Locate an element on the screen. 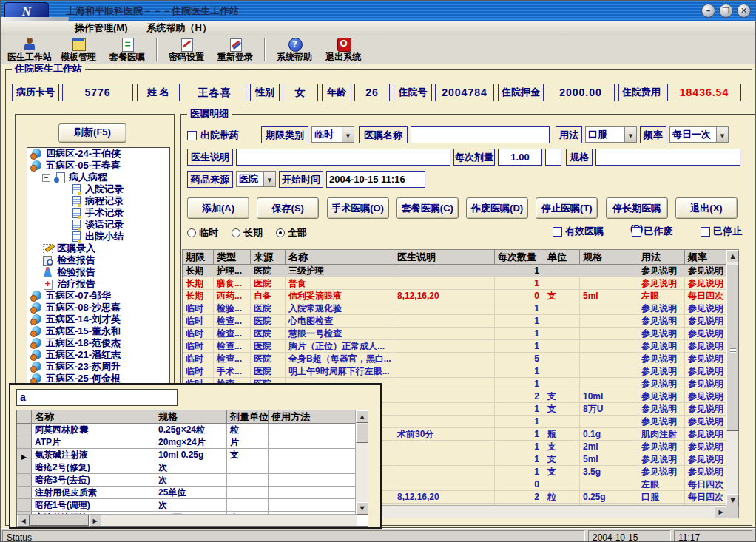  add-button: 添加(A) is located at coordinates (218, 209).